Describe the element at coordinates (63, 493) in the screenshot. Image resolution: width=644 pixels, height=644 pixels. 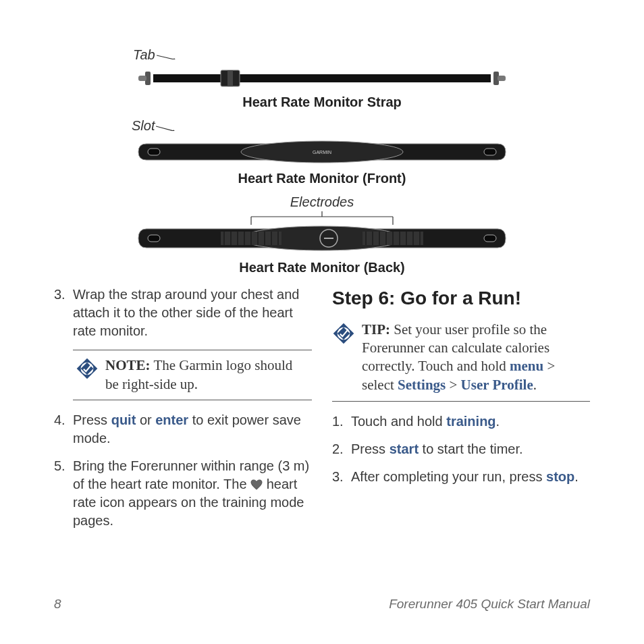
I see `step-number: 5.` at that location.